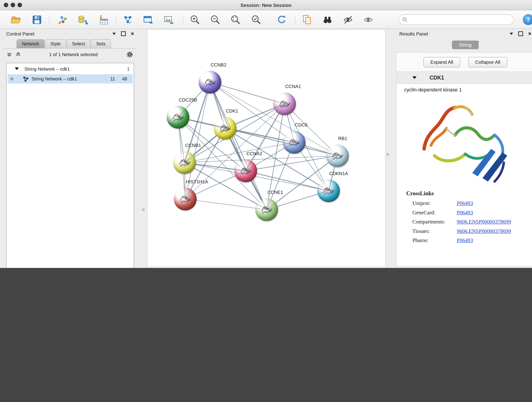 This screenshot has width=532, height=402. What do you see at coordinates (219, 65) in the screenshot?
I see `network-node-label: CCNB2` at bounding box center [219, 65].